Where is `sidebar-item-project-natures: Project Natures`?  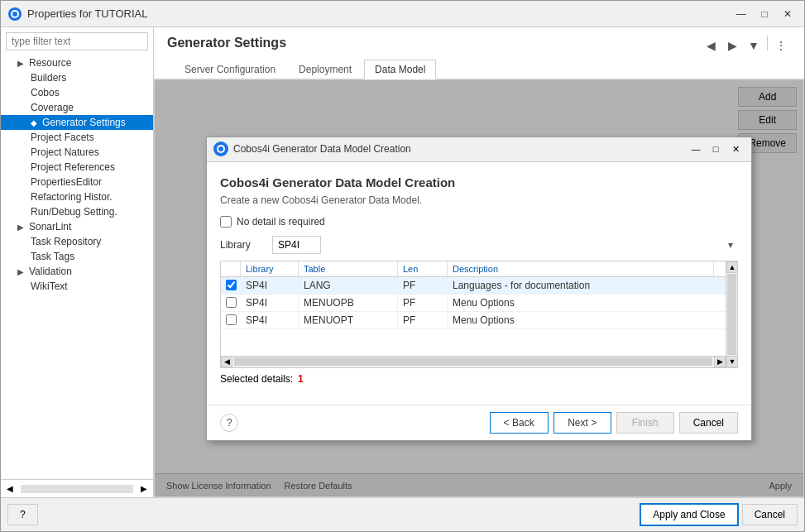
sidebar-item-project-natures: Project Natures is located at coordinates (77, 152).